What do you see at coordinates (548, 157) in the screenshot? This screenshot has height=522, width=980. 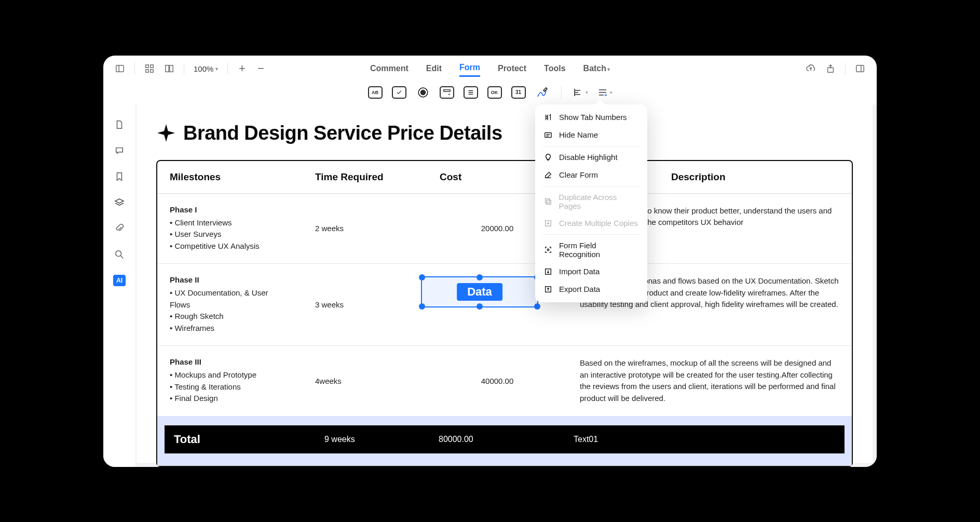 I see `highlight-icon` at bounding box center [548, 157].